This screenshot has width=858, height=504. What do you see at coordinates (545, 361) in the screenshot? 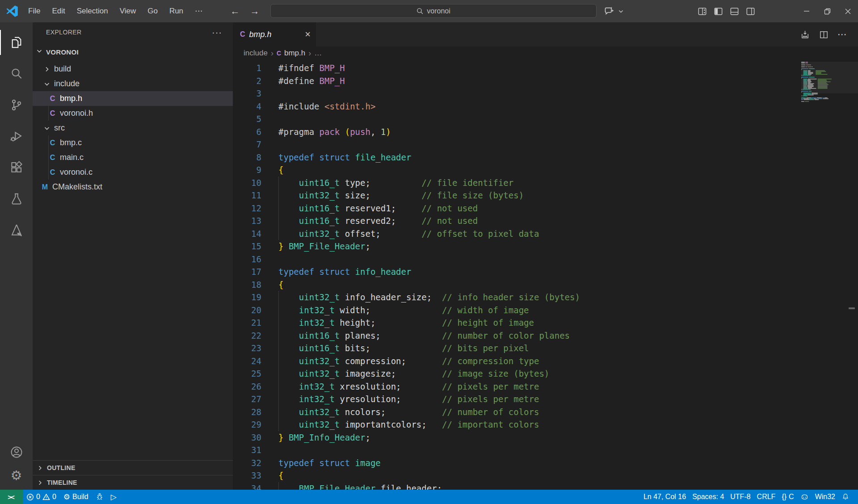
I see `code-line-24: 24 uint32_t compression; // compression …` at bounding box center [545, 361].